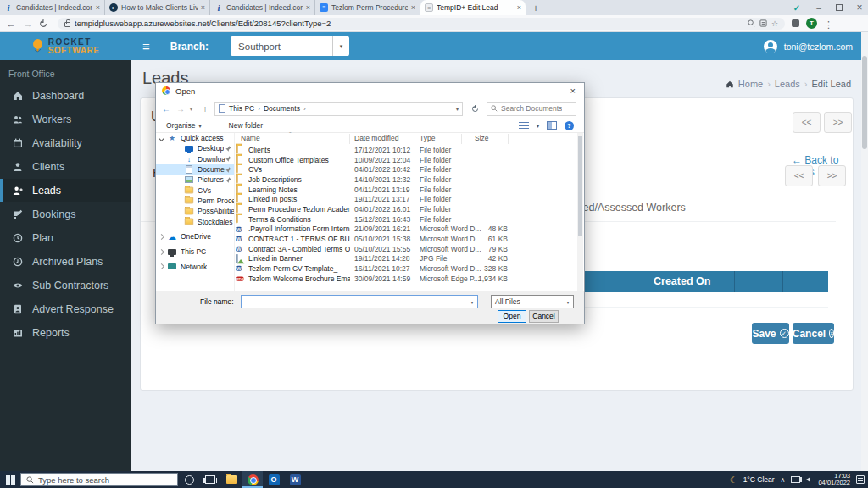  Describe the element at coordinates (341, 46) in the screenshot. I see `branch-select-caret` at that location.